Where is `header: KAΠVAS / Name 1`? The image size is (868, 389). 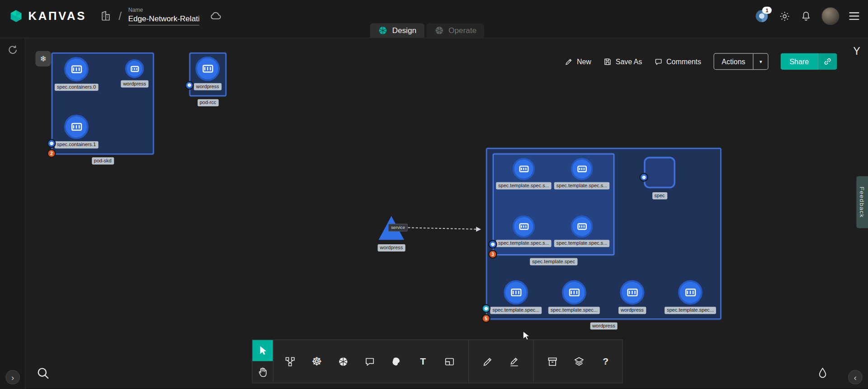 header: KAΠVAS / Name 1 is located at coordinates (434, 19).